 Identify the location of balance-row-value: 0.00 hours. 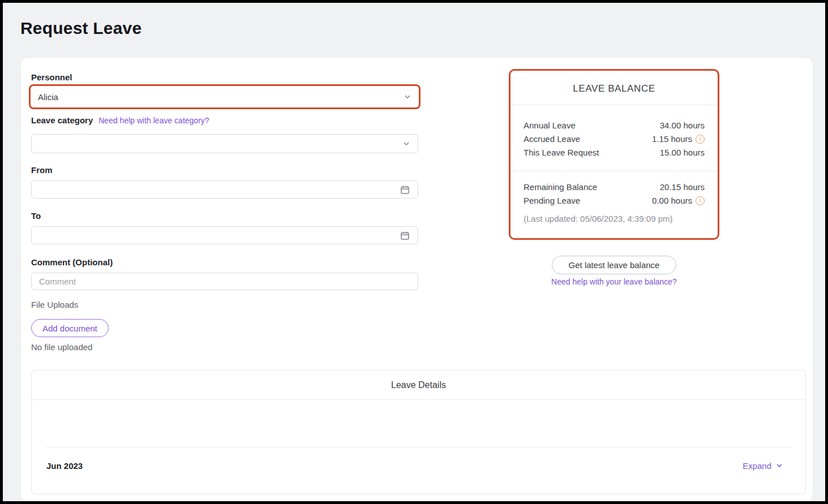
(672, 201).